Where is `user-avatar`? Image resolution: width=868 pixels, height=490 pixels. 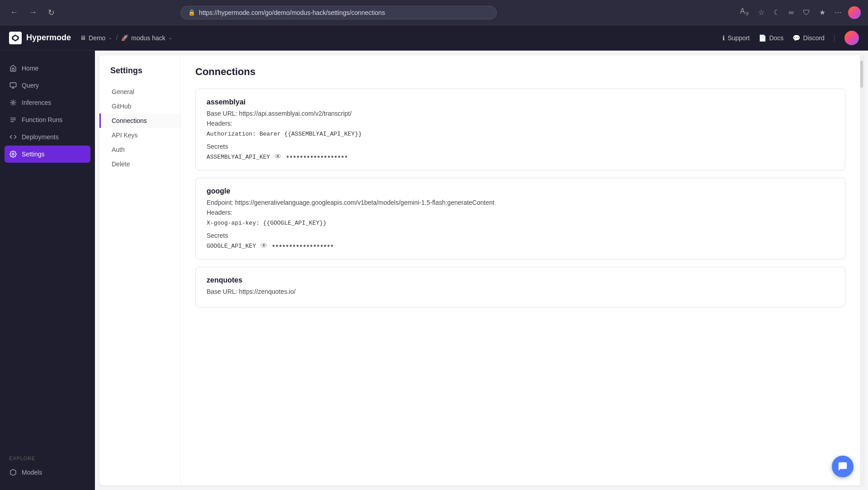 user-avatar is located at coordinates (852, 38).